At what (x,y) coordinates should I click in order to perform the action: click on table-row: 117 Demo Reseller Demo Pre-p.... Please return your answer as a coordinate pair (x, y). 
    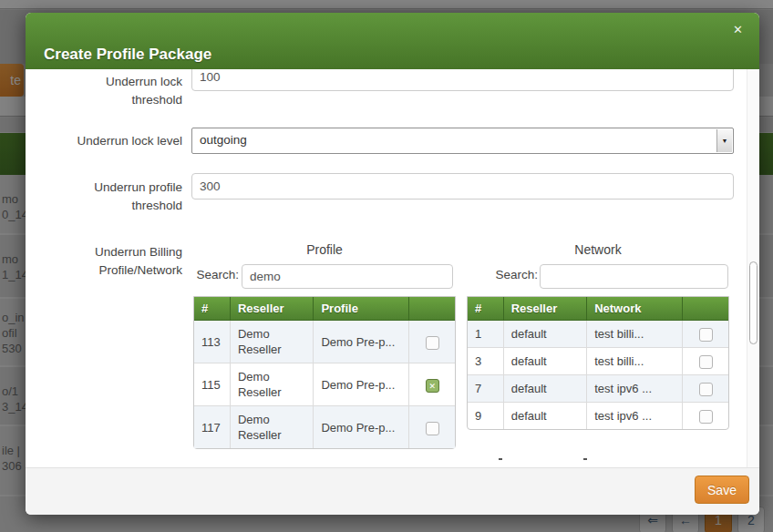
    Looking at the image, I should click on (325, 427).